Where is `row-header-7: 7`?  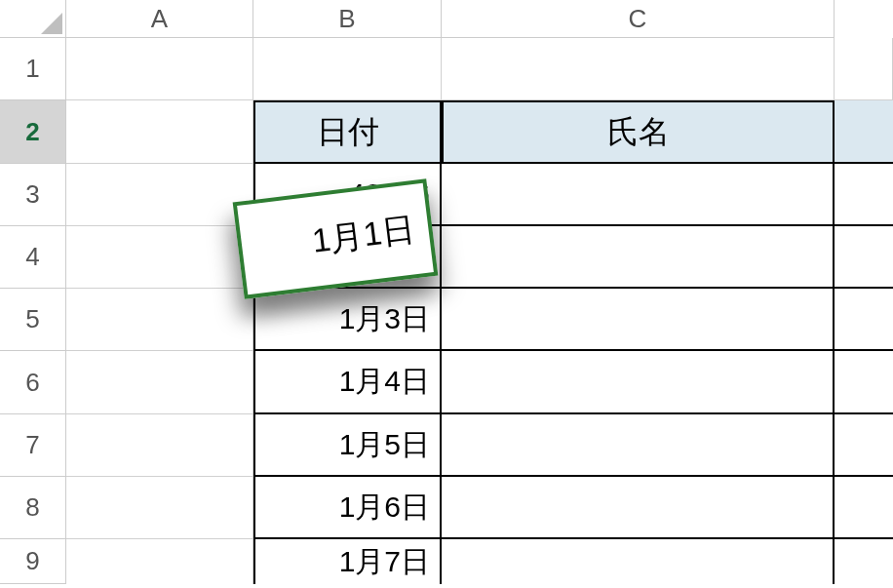 row-header-7: 7 is located at coordinates (33, 446).